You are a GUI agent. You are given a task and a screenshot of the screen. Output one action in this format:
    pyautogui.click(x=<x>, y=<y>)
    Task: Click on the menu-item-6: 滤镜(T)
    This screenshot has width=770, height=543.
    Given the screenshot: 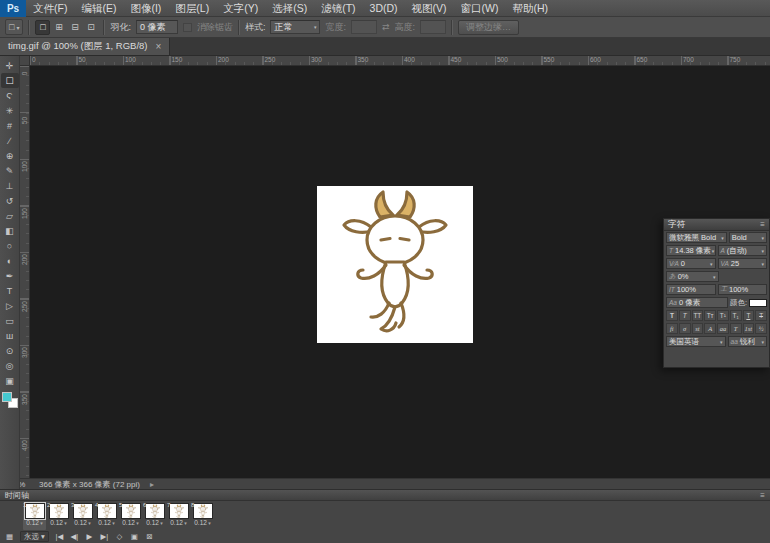 What is the action you would take?
    pyautogui.click(x=338, y=8)
    